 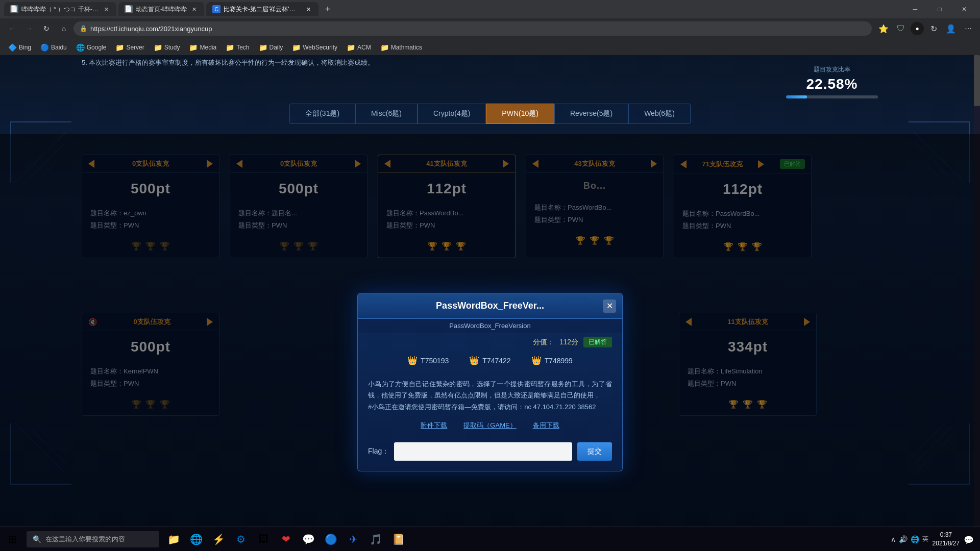 I want to click on bookmark-google: 🌐 Google, so click(x=91, y=47).